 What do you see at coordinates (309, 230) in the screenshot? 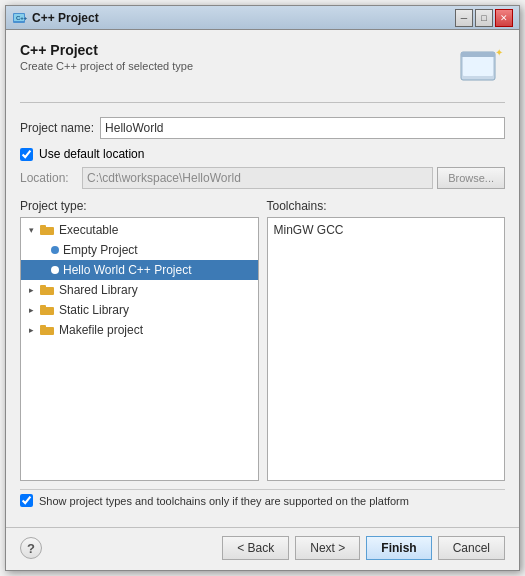
I see `toolchain-label-mingw: MinGW GCC` at bounding box center [309, 230].